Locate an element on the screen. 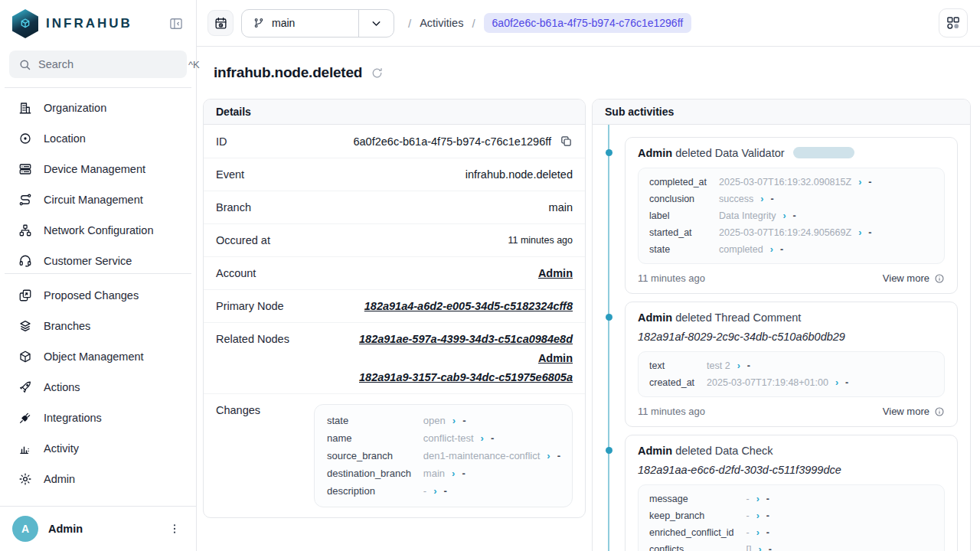 This screenshot has height=551, width=980. details-row-changes: Changes state open- name conflict-test- … is located at coordinates (394, 456).